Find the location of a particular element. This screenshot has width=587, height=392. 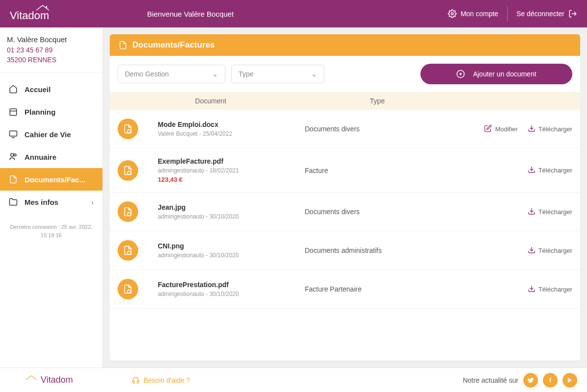

nav: Accueil Planning Cahier de Vie Annuaire … is located at coordinates (51, 143).